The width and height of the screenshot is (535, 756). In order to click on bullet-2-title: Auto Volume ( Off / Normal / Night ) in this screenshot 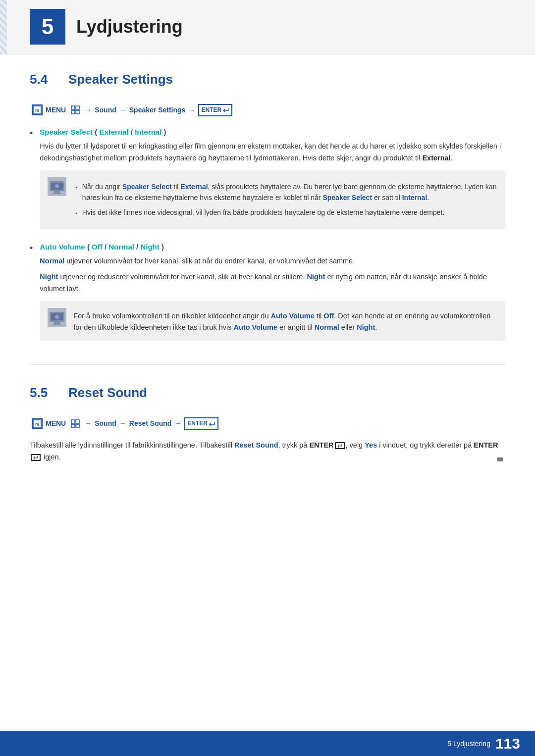, I will do `click(272, 247)`.